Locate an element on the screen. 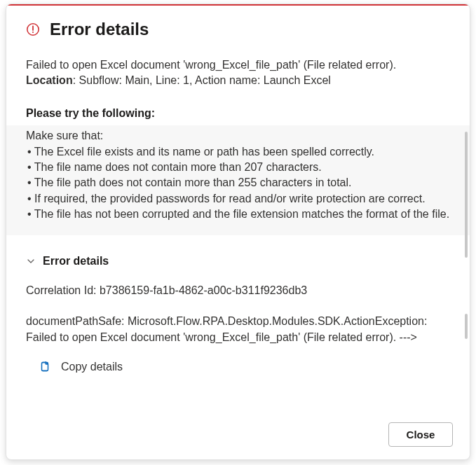  correlation-id-label: Correlation Id: is located at coordinates (63, 290).